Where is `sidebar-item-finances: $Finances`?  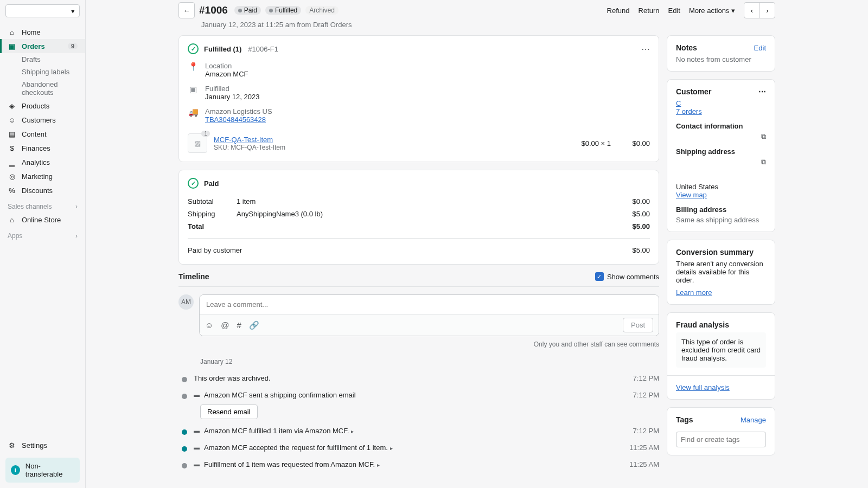
sidebar-item-finances: $Finances is located at coordinates (42, 148).